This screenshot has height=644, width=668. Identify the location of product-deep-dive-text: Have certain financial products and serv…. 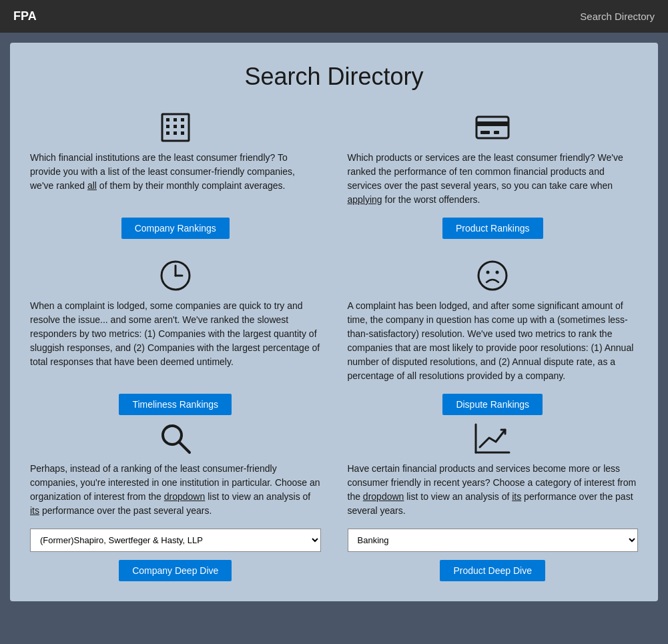
(493, 490).